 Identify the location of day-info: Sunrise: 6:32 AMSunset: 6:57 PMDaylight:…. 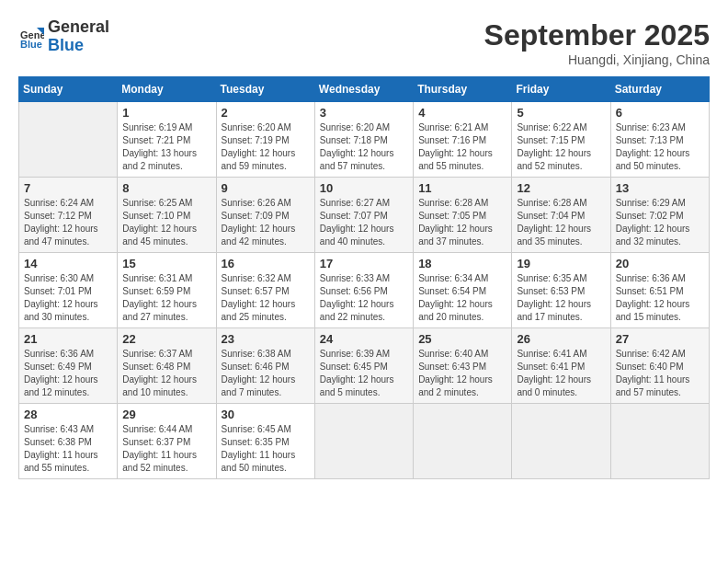
(266, 298).